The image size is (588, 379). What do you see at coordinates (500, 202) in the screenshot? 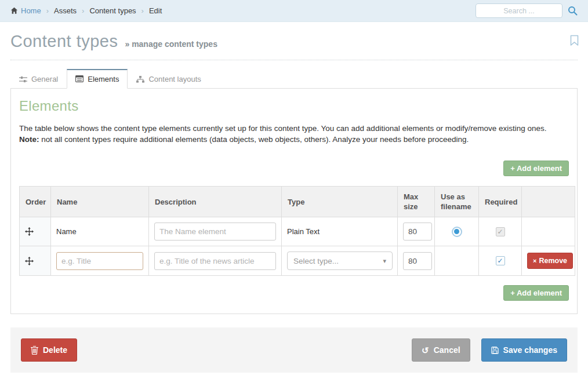
I see `header-required: Required` at bounding box center [500, 202].